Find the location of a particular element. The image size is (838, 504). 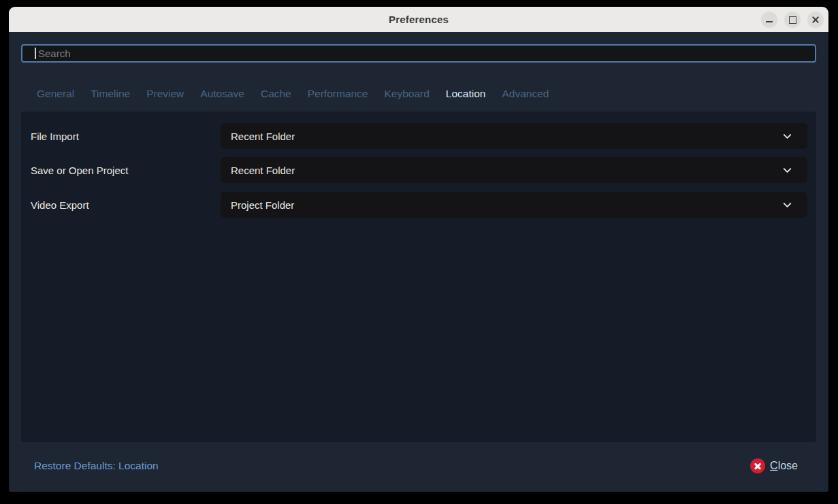

save-open-project-value: Recent Folder is located at coordinates (263, 170).